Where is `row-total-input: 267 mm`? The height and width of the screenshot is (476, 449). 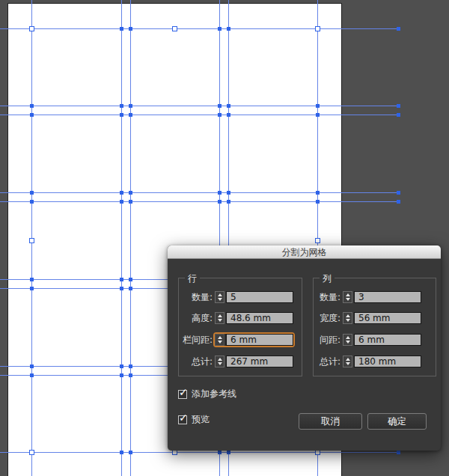
row-total-input: 267 mm is located at coordinates (260, 361).